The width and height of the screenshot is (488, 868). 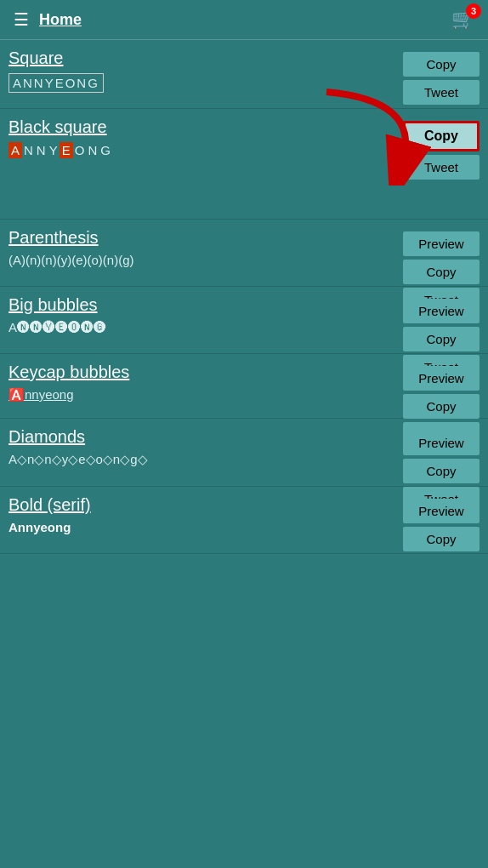 I want to click on bs-char-a: A, so click(x=15, y=150).